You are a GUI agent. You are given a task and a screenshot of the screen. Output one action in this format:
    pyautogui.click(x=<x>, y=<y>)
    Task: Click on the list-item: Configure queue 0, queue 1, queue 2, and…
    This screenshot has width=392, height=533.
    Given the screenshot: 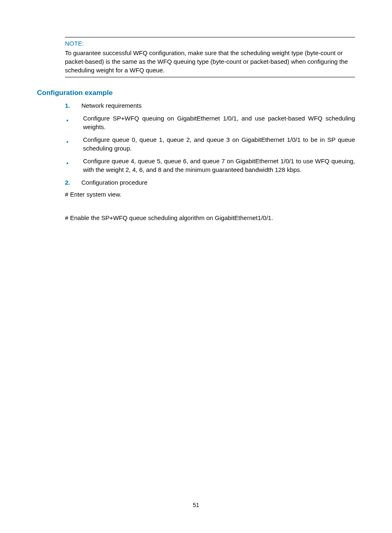 What is the action you would take?
    pyautogui.click(x=210, y=144)
    